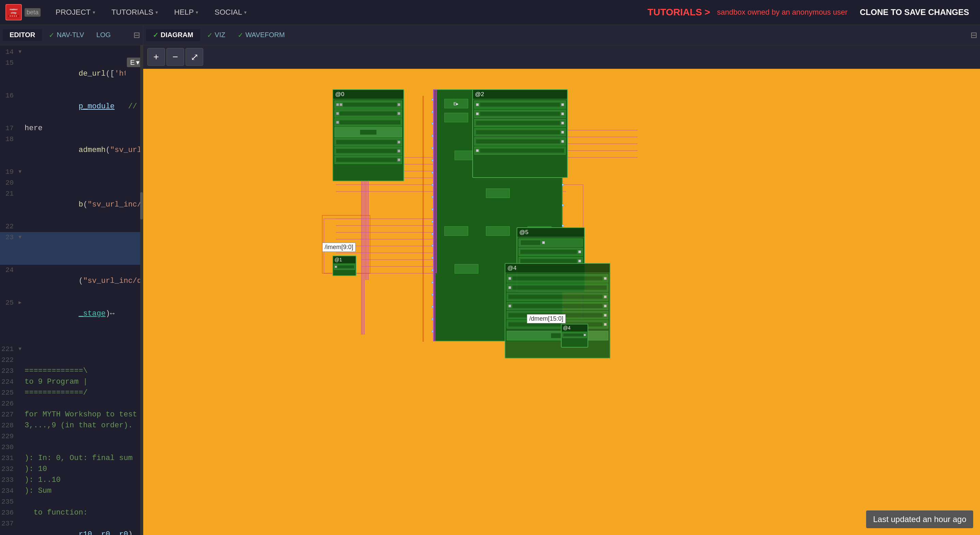 The image size is (980, 535). Describe the element at coordinates (156, 57) in the screenshot. I see `zoom-in-button: +` at that location.